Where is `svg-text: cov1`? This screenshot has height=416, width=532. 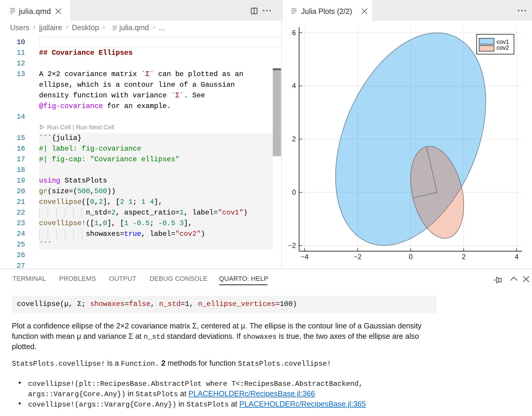 svg-text: cov1 is located at coordinates (503, 42).